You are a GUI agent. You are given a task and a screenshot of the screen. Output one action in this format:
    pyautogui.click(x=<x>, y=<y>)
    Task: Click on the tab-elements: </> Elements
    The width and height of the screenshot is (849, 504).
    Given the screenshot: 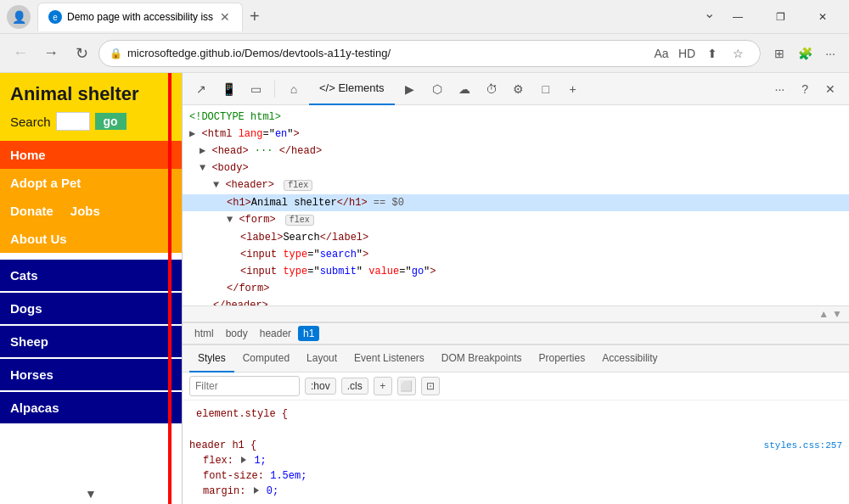 What is the action you would take?
    pyautogui.click(x=351, y=89)
    